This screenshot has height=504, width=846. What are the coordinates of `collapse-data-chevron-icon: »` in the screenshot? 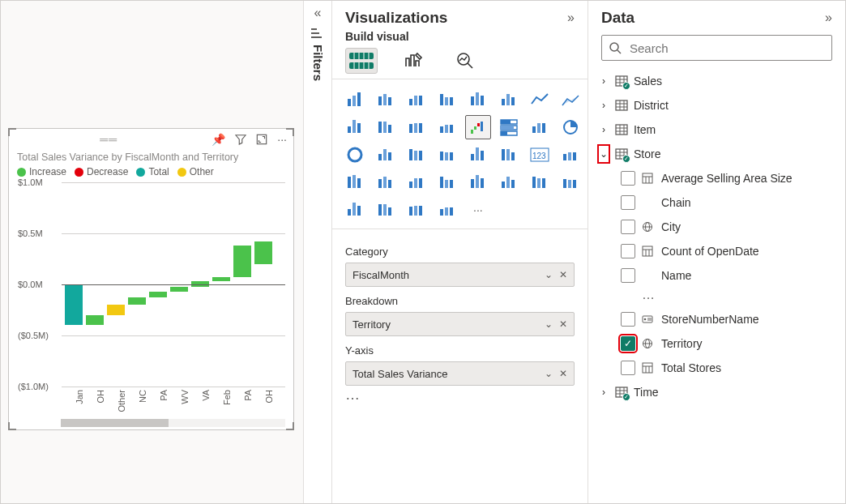 It's located at (828, 18).